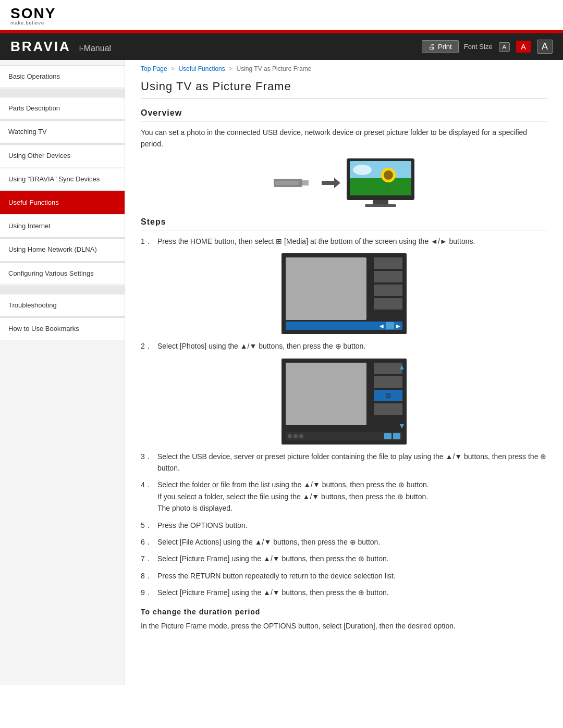 Image resolution: width=563 pixels, height=728 pixels. I want to click on font-small-button: A, so click(505, 47).